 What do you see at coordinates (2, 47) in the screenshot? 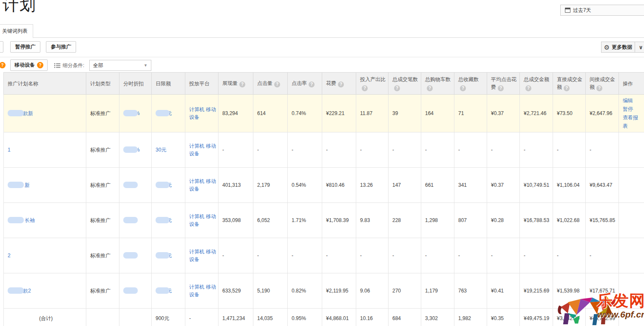
I see `clipped-left-button` at bounding box center [2, 47].